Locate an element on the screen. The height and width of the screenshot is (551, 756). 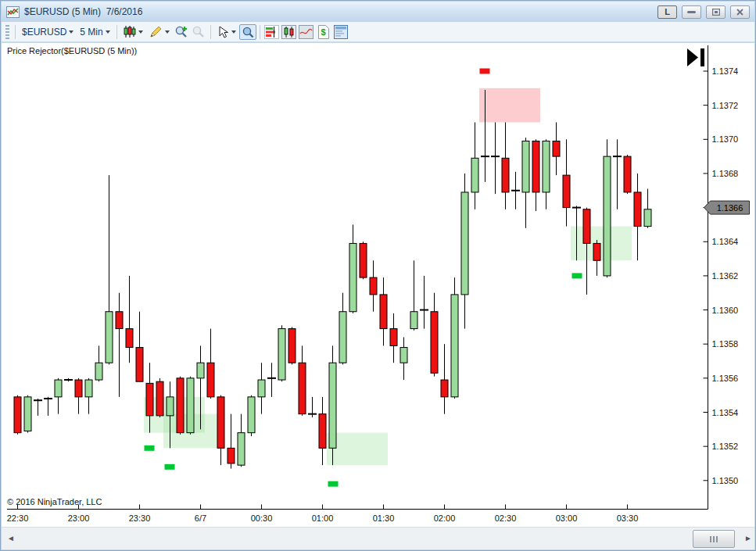
interval-selector: 5 Min is located at coordinates (95, 32).